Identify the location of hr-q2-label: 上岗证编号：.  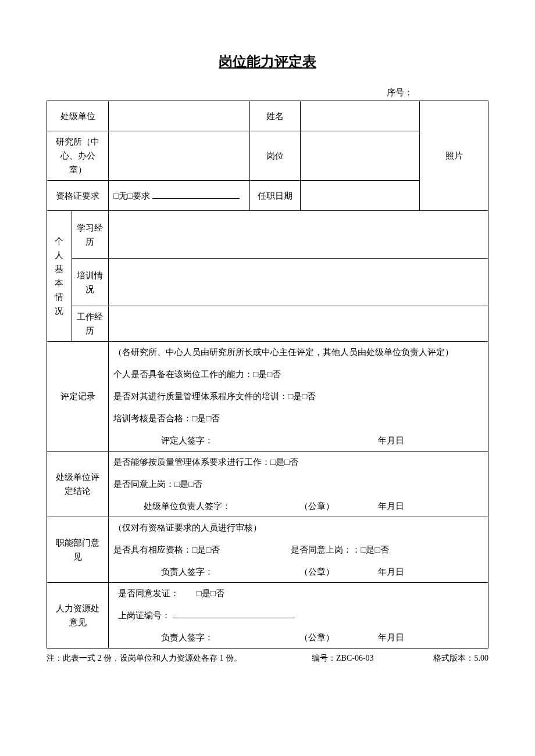
(144, 615).